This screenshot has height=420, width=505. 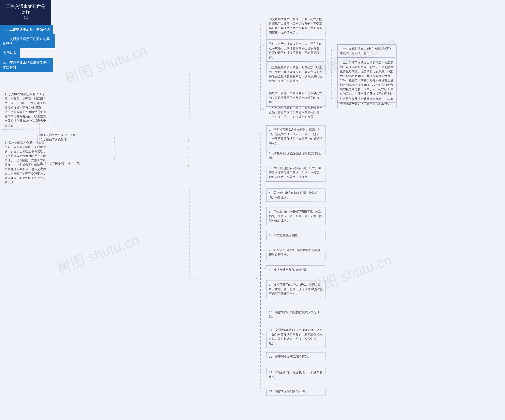 What do you see at coordinates (60, 165) in the screenshot?
I see `b4-node-1: [1]《工伤保险条例》 第三十九条` at bounding box center [60, 165].